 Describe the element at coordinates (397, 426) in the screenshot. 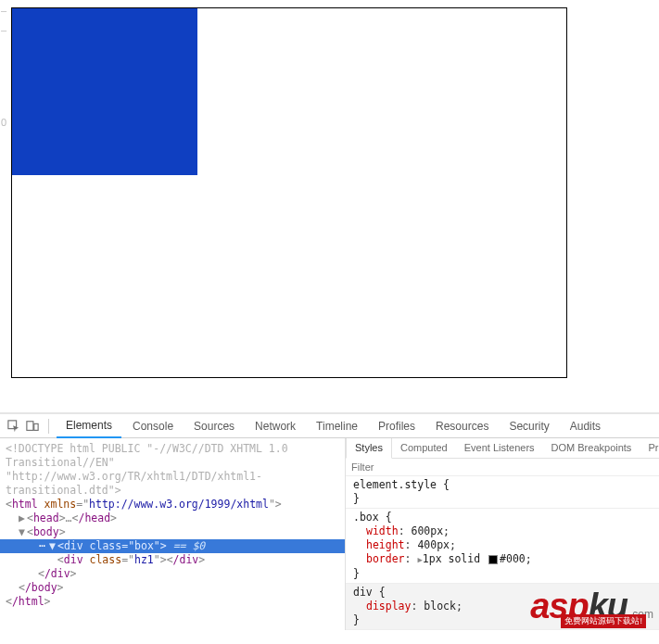

I see `tab-profiles: Profiles` at that location.